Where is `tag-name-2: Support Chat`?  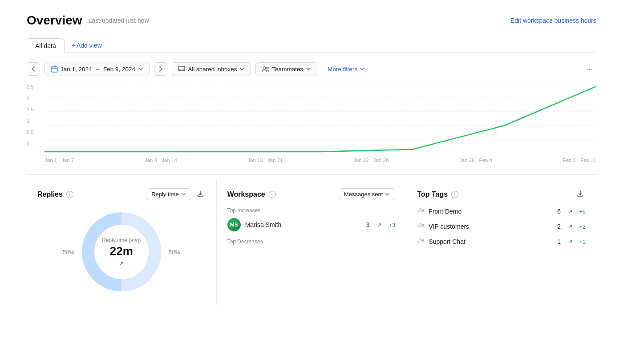 tag-name-2: Support Chat is located at coordinates (491, 242).